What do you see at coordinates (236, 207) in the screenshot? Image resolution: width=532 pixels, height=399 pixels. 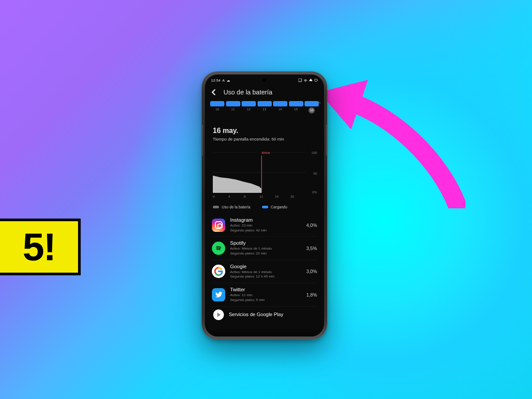 I see `legend-battery-label: Uso de la batería` at bounding box center [236, 207].